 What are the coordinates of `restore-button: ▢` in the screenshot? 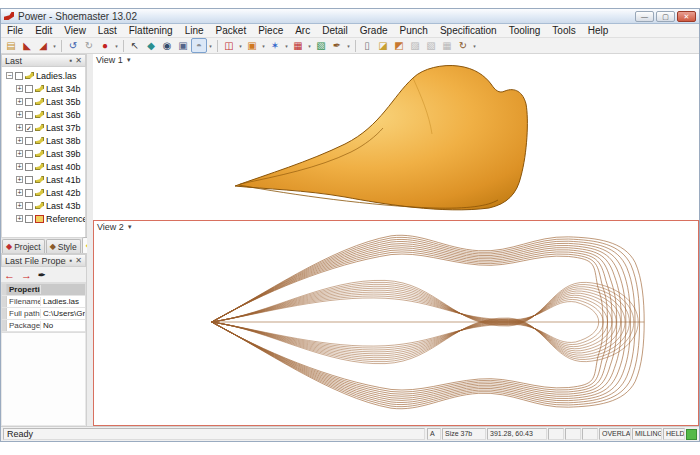 It's located at (666, 16).